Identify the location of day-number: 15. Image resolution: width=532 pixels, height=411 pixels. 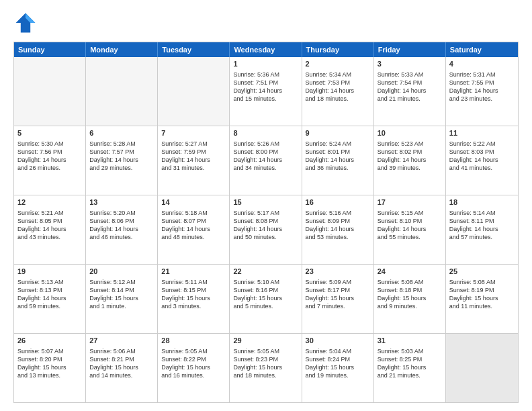
(265, 203).